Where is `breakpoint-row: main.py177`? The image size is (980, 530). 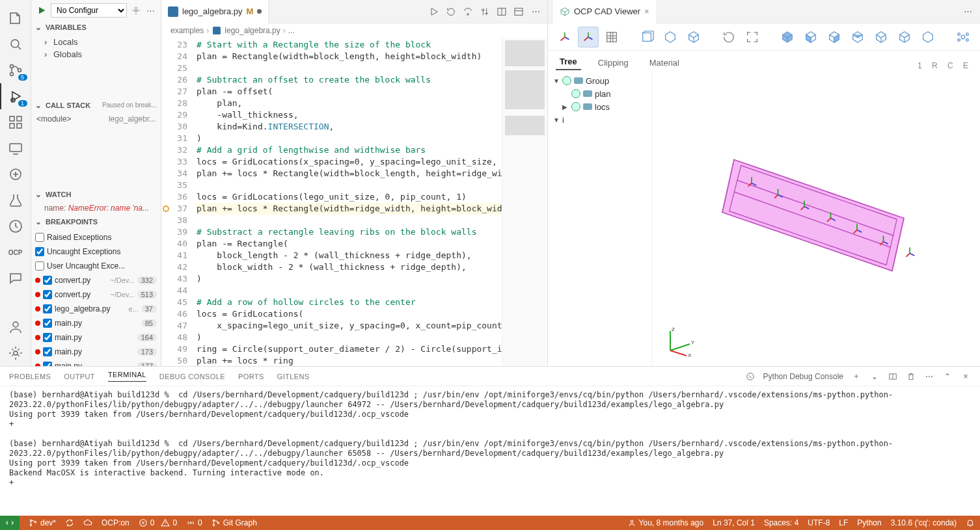 breakpoint-row: main.py177 is located at coordinates (96, 363).